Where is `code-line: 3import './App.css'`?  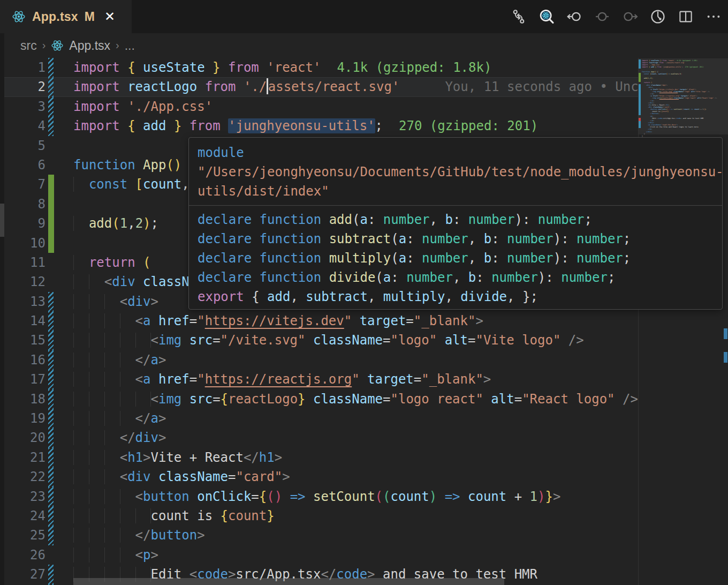
code-line: 3import './App.css' is located at coordinates (364, 107).